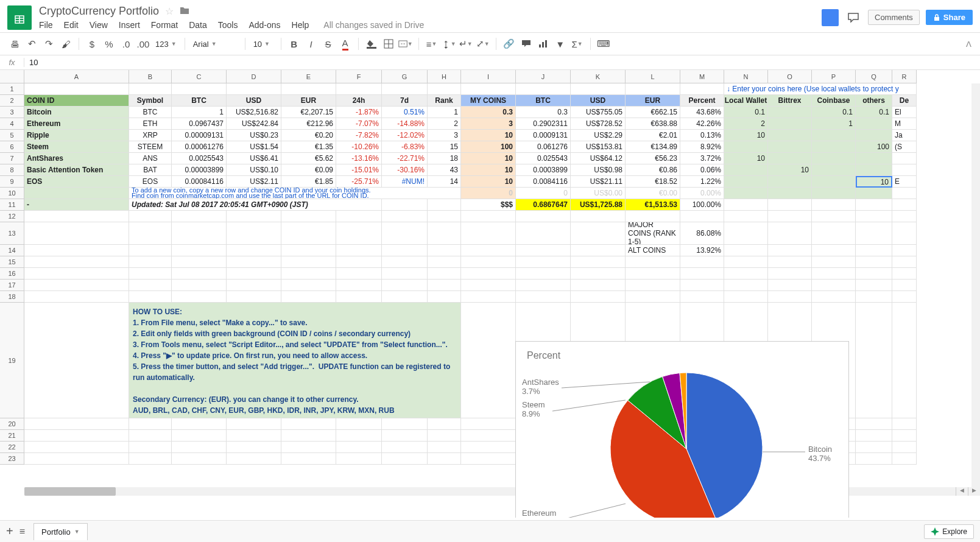 This screenshot has width=980, height=542. I want to click on comment-icon, so click(853, 18).